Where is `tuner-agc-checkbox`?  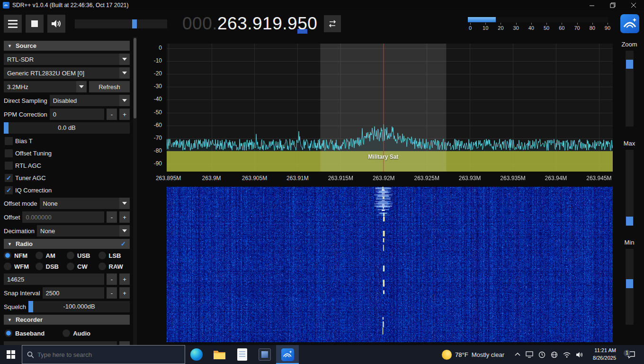
tuner-agc-checkbox is located at coordinates (9, 178).